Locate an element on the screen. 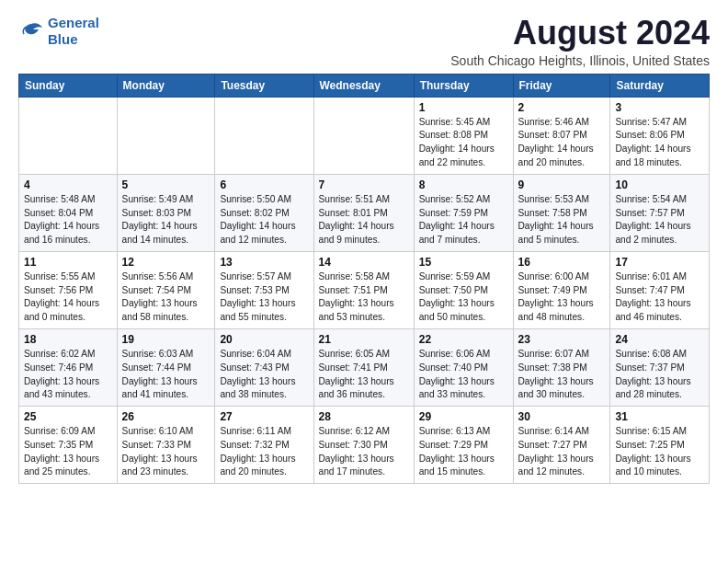 The width and height of the screenshot is (728, 563). calendar-cell: 8Sunrise: 5:52 AM Sunset: 7:59 PM Daylig… is located at coordinates (463, 213).